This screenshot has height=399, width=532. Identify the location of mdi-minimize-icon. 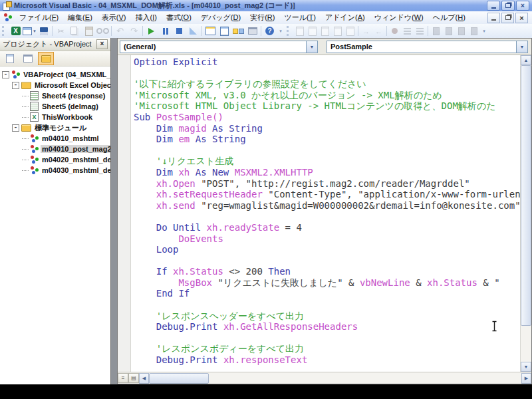
(493, 18).